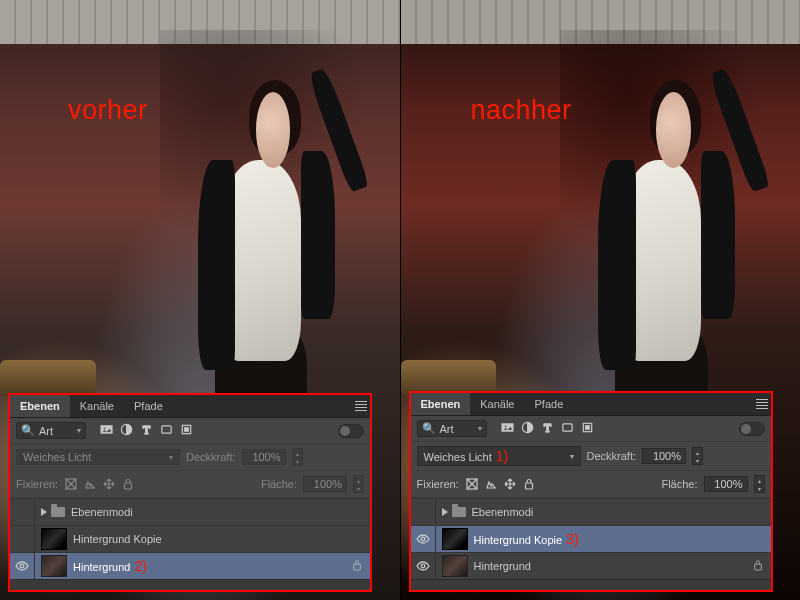  Describe the element at coordinates (457, 429) in the screenshot. I see `filter-kind-label: Art` at that location.